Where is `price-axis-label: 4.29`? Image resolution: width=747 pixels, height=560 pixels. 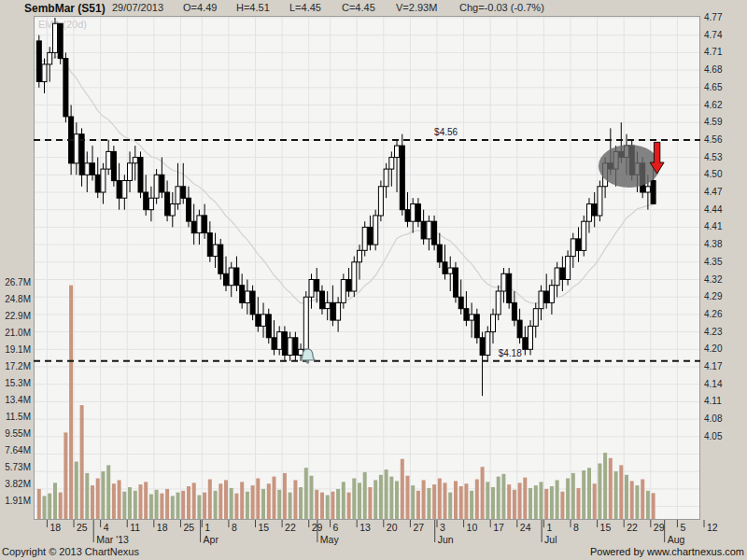
price-axis-label: 4.29 is located at coordinates (713, 297).